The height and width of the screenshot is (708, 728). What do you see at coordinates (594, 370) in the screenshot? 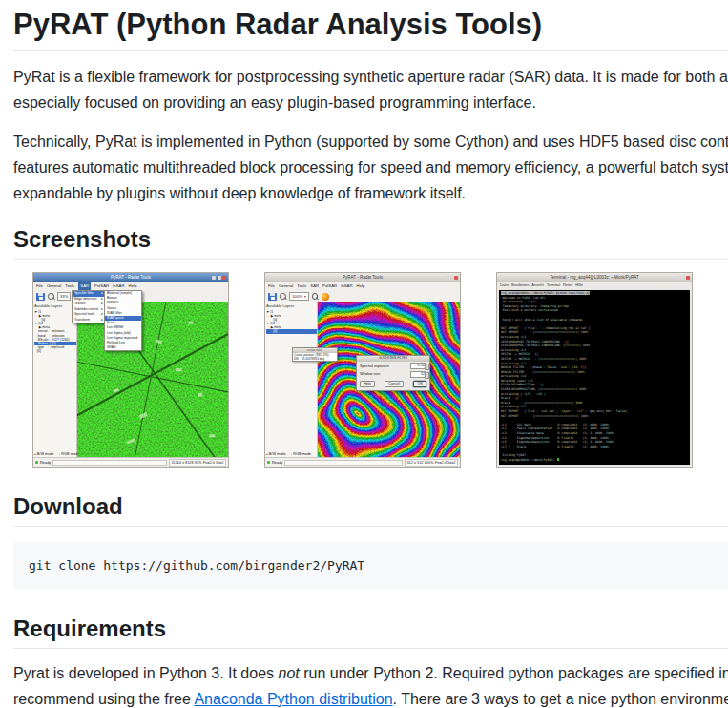
I see `screenshot-3-link: Terminal - rvg_acq44@L0003c: ~/Work/PyRA…` at bounding box center [594, 370].